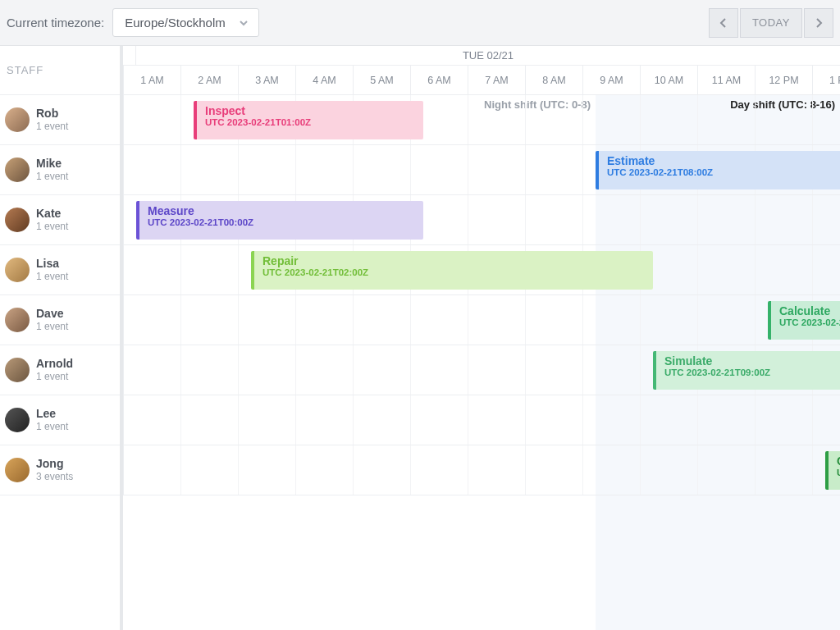  I want to click on staff-event-count: 3 events, so click(54, 477).